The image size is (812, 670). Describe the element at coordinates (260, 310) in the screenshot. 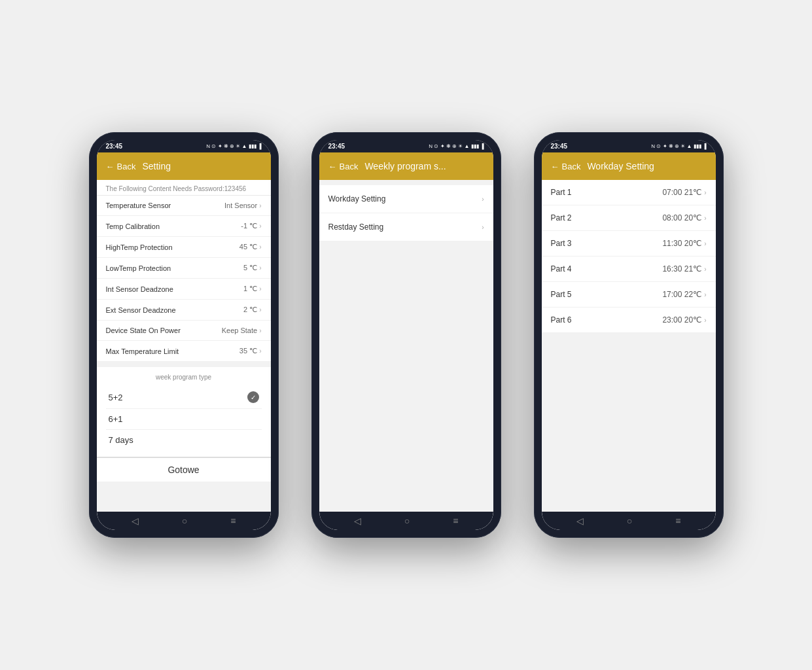

I see `chevron-icon-6: ›` at that location.